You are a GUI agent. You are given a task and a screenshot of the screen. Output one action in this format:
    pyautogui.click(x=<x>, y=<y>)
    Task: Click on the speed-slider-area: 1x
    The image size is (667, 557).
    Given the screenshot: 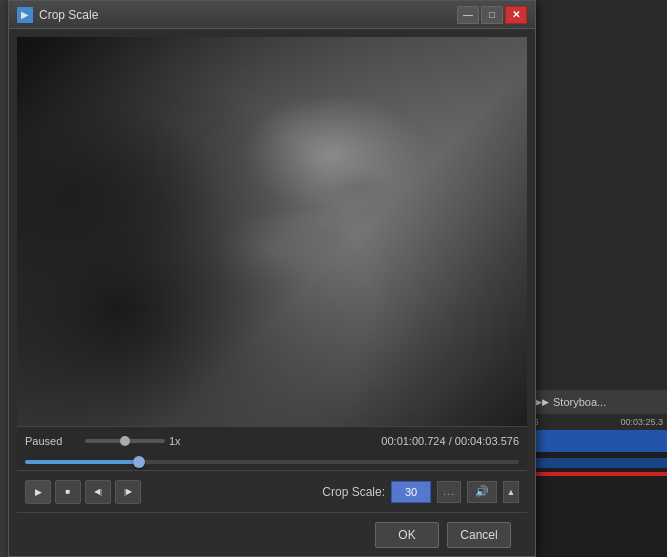 What is the action you would take?
    pyautogui.click(x=233, y=441)
    